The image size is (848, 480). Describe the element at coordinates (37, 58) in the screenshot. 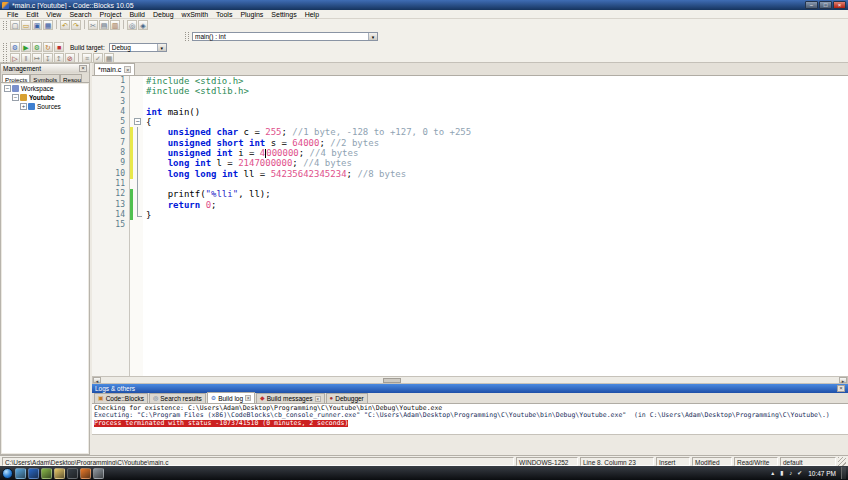

I see `step-over-icon: ↦` at that location.